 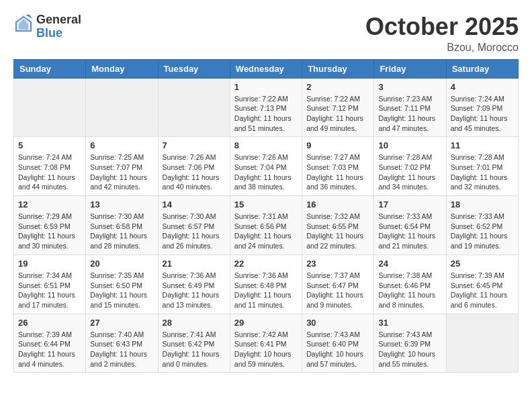 I want to click on month-title: October 2025, so click(x=442, y=27).